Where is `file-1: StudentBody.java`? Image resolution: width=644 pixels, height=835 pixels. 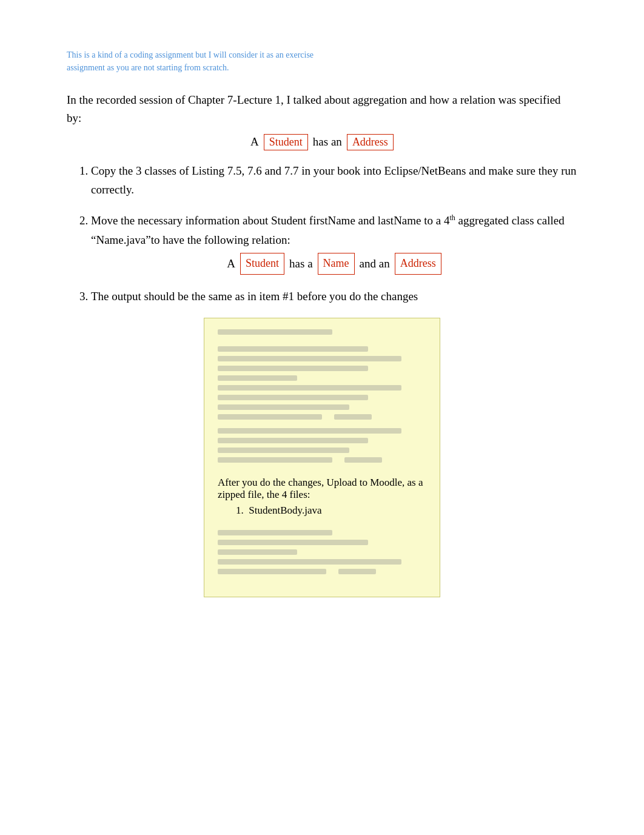
file-1: StudentBody.java is located at coordinates (285, 511).